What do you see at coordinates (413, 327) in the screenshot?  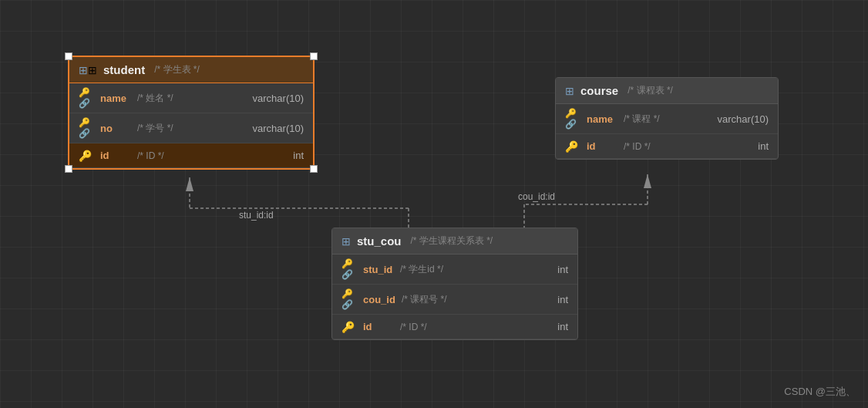 I see `stu-cou-id-field-comment: /* ID */` at bounding box center [413, 327].